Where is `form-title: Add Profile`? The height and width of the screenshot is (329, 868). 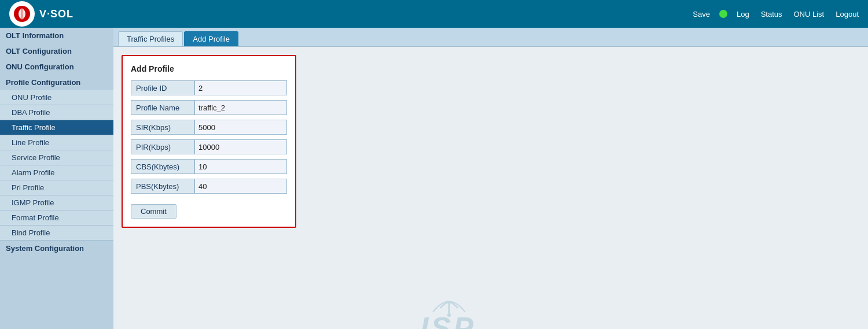 form-title: Add Profile is located at coordinates (209, 69).